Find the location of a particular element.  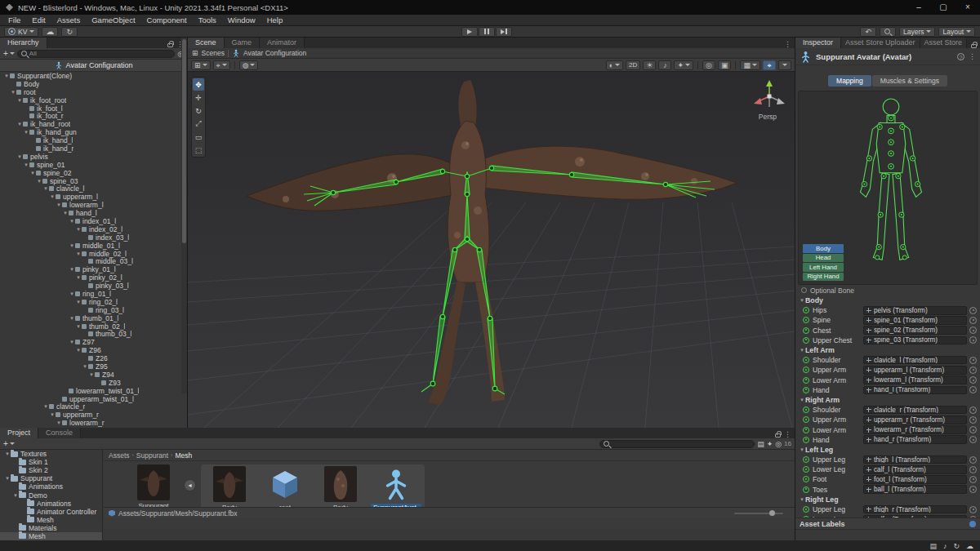

transform-tool-button: ⬚ is located at coordinates (198, 150).